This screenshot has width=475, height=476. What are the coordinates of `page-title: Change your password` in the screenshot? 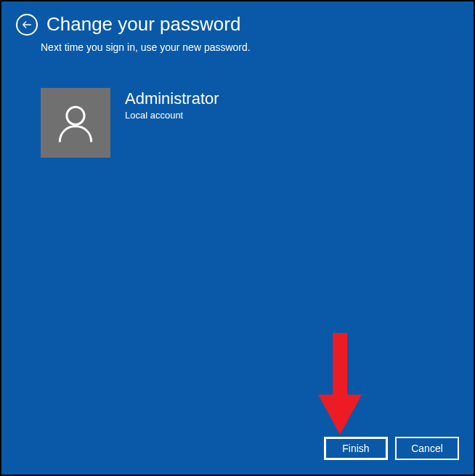 It's located at (144, 25).